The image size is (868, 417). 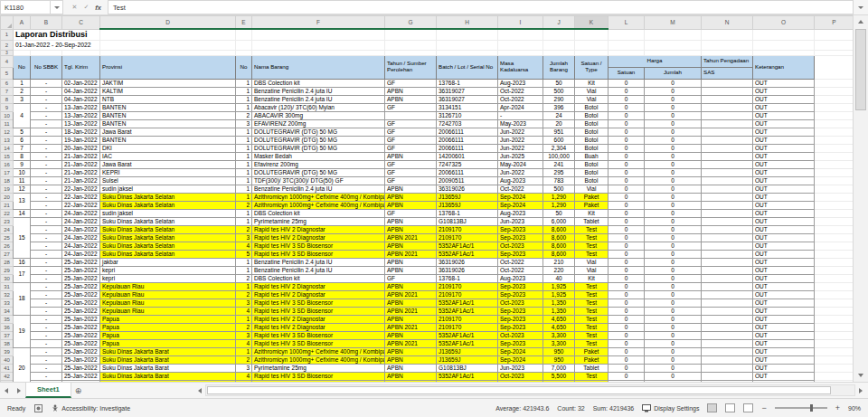 I want to click on cell-item-no: 4, so click(x=244, y=311).